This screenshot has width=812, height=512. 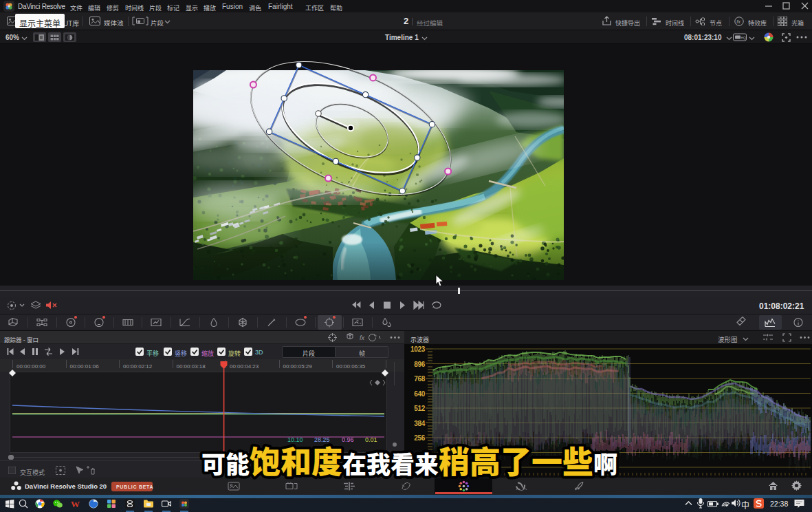 I want to click on svg-text: W, so click(x=76, y=504).